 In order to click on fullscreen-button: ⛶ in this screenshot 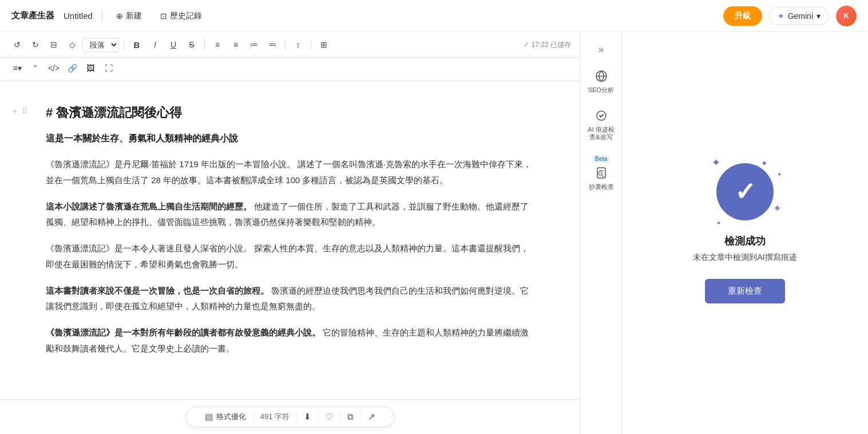, I will do `click(109, 68)`.